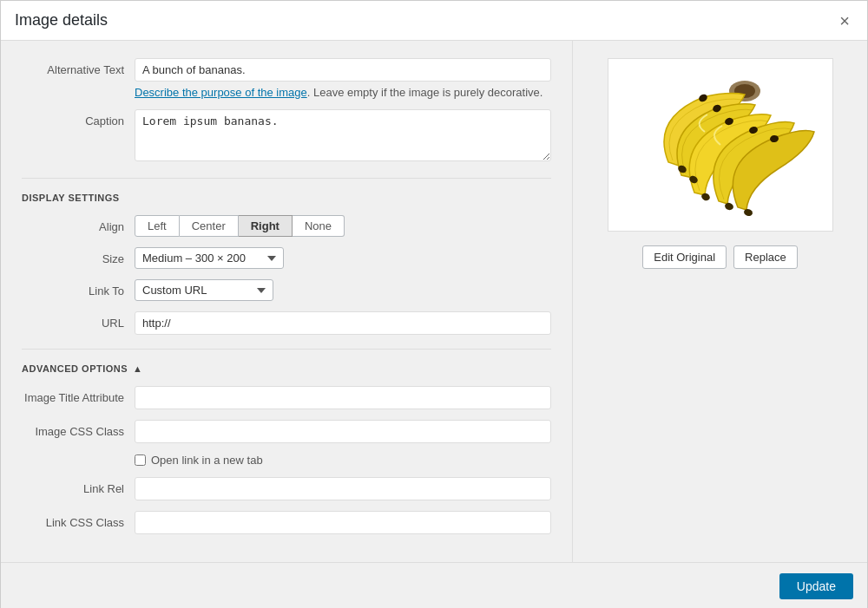 The width and height of the screenshot is (868, 608). I want to click on image-actions: Edit Original Replace, so click(720, 257).